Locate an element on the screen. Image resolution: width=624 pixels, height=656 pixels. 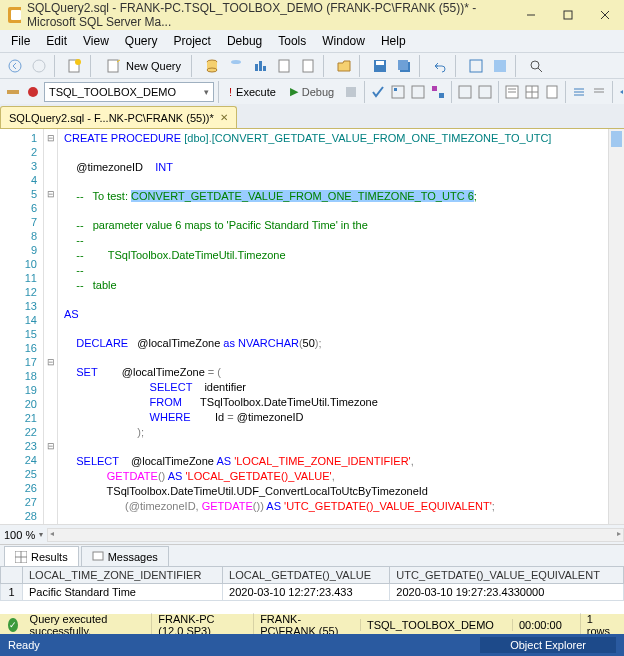
db-report-icon is located at coordinates (284, 66).